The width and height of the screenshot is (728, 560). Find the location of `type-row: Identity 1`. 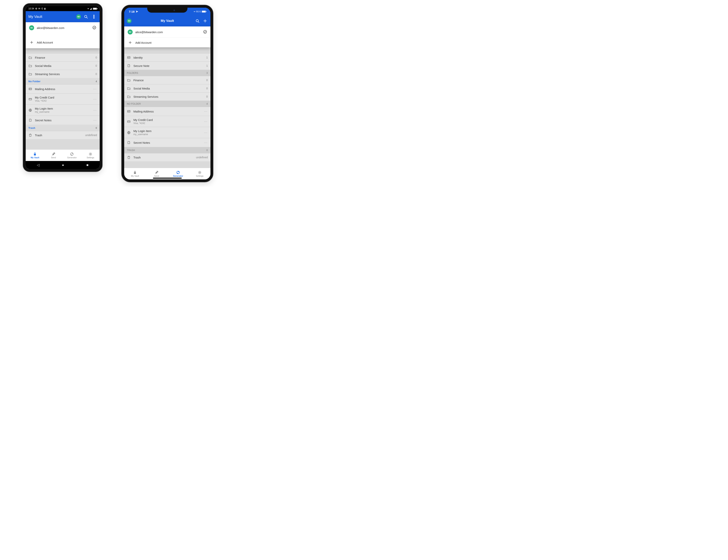

type-row: Identity 1 is located at coordinates (167, 57).